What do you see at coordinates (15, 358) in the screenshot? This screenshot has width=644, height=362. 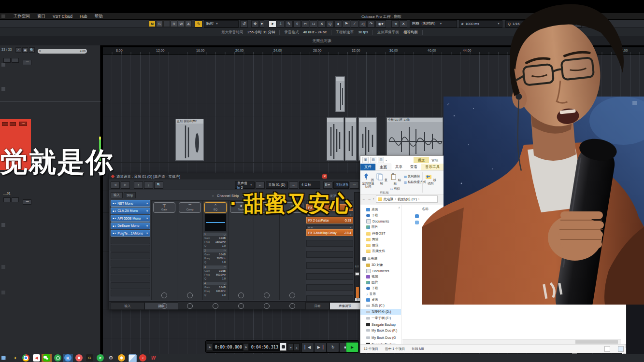 I see `sparkle-app-icon: ✦` at bounding box center [15, 358].